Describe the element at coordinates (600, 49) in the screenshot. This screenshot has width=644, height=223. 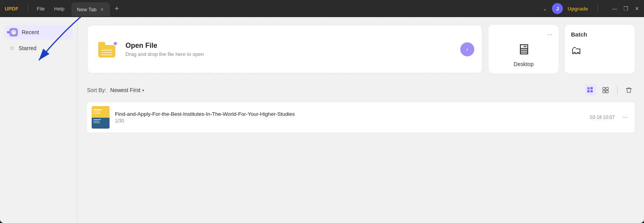
I see `batch-card: Batch 🗂` at that location.